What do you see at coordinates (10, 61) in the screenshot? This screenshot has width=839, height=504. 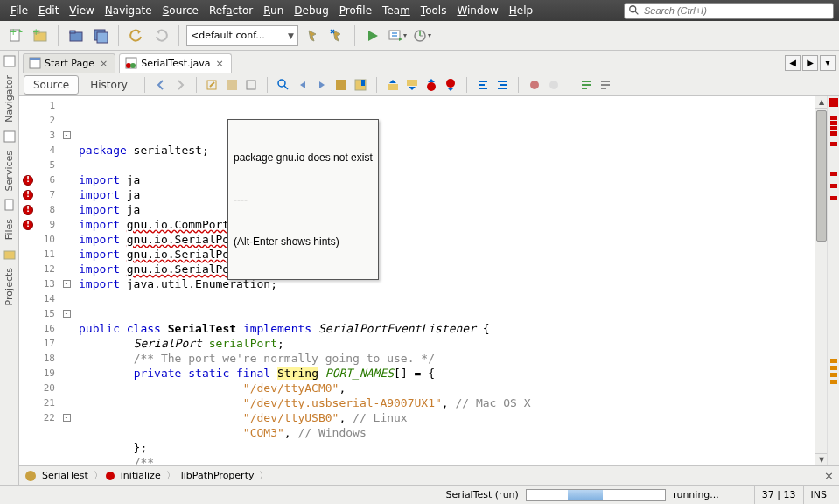 I see `navigator-icon` at bounding box center [10, 61].